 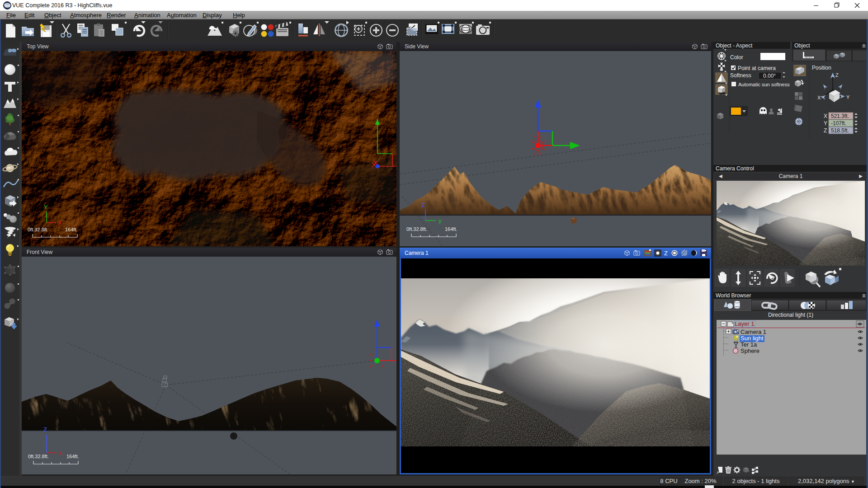 What do you see at coordinates (757, 68) in the screenshot?
I see `svg-text: Point at camera` at bounding box center [757, 68].